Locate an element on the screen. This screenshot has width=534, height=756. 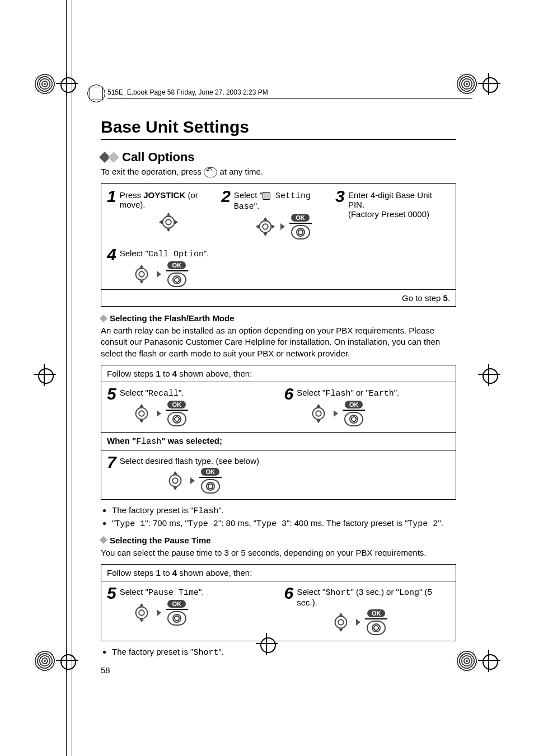
step-1: 1 Press JOYSTICK (or move). is located at coordinates (164, 215).